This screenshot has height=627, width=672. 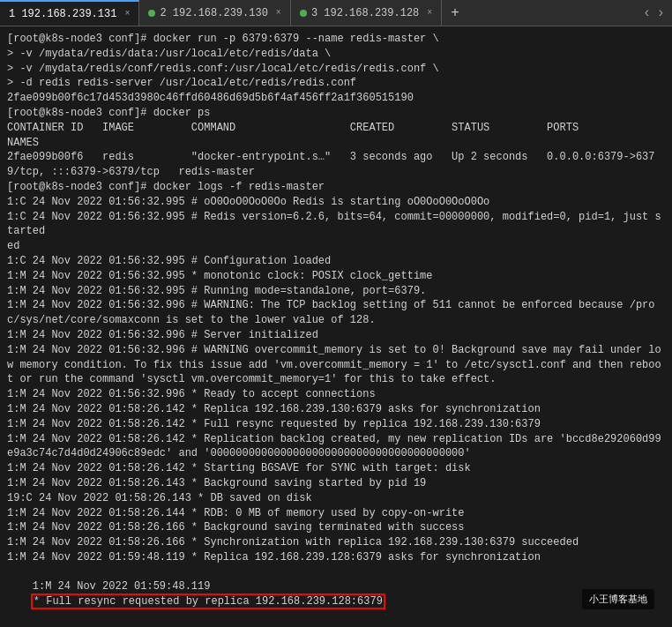 I want to click on line-18: 1:M 24 Nov 2022 01:56:32.996 # WARNING o…, so click(x=336, y=365).